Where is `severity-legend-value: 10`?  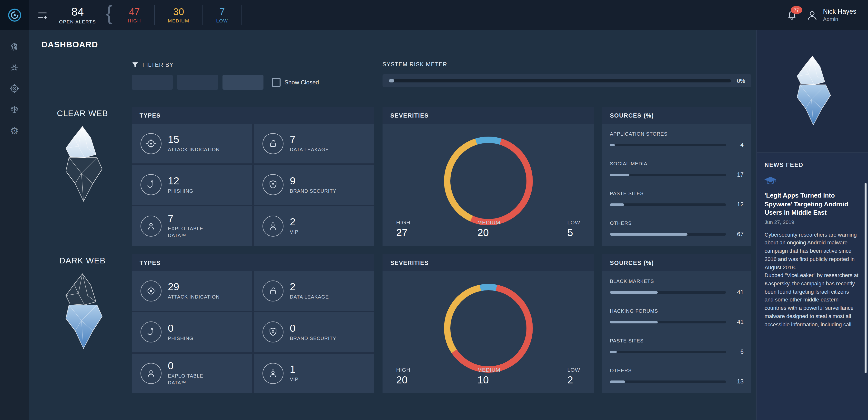 severity-legend-value: 10 is located at coordinates (489, 380).